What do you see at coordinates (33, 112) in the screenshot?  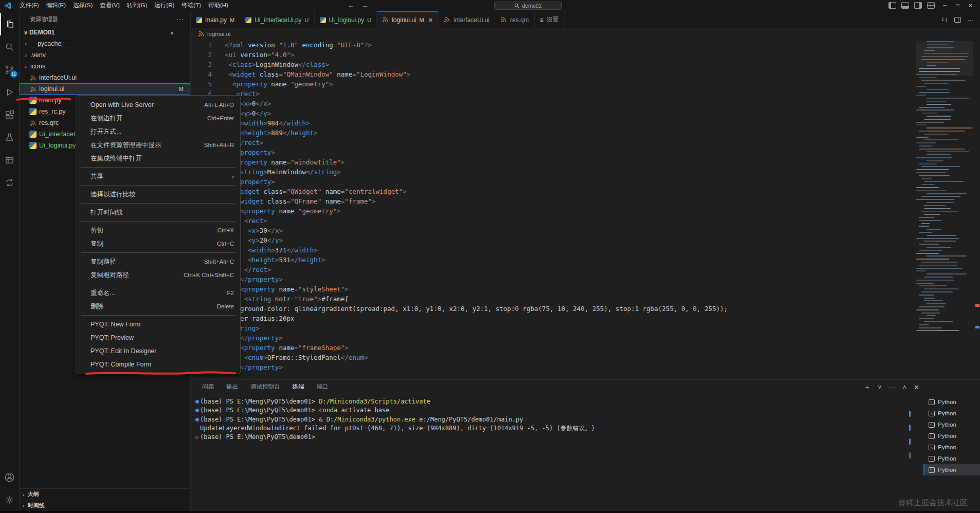 I see `python-file-icon` at bounding box center [33, 112].